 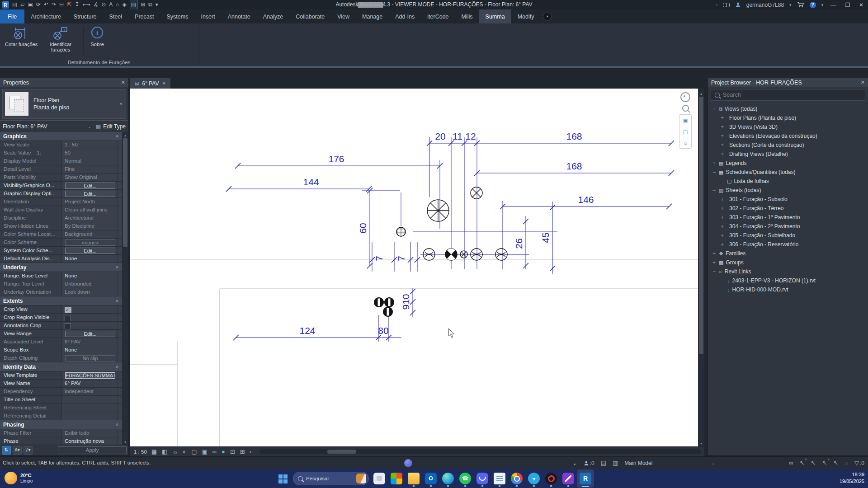 I want to click on ribbon-tab: Structure, so click(x=85, y=16).